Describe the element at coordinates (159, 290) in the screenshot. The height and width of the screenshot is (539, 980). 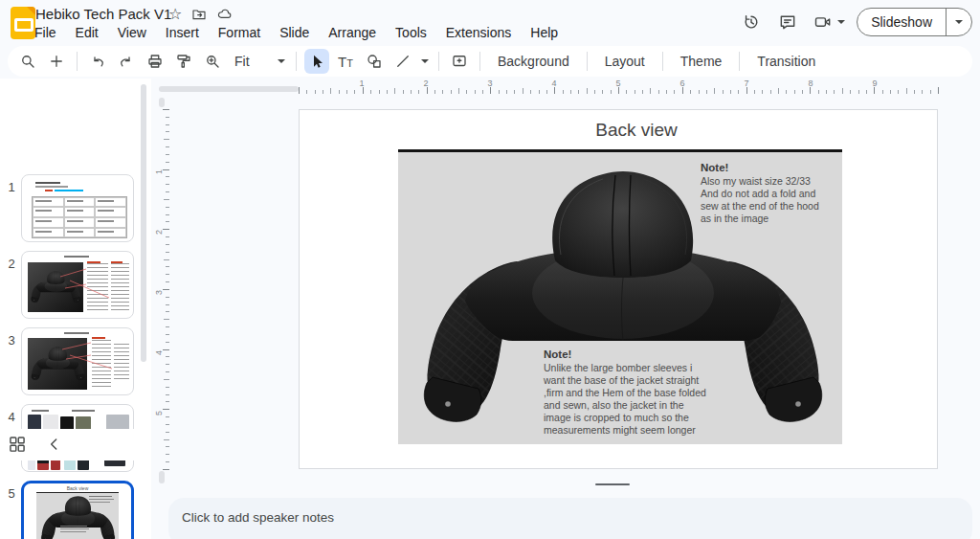
I see `v-ruler-number: 3` at that location.